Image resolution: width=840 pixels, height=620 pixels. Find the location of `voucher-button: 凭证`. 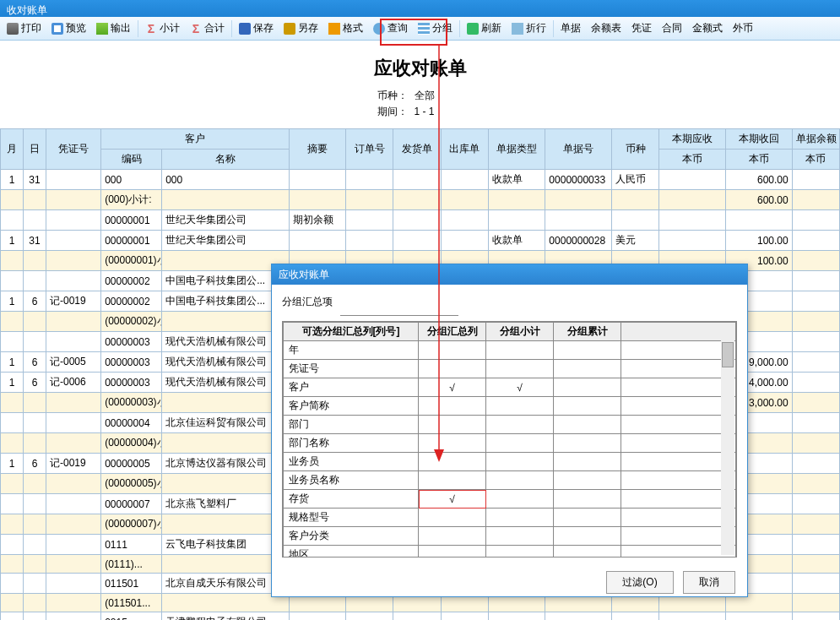

voucher-button: 凭证 is located at coordinates (642, 29).